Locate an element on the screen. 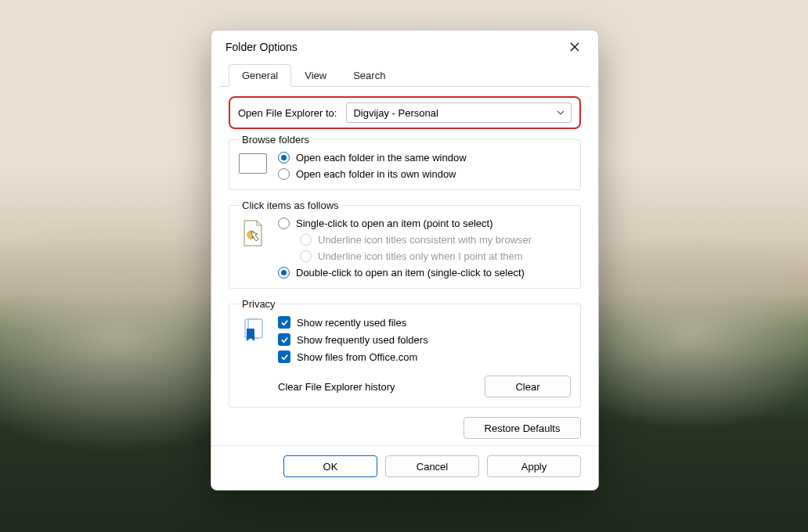 The width and height of the screenshot is (808, 532). open-explorer-row: Open File Explorer to: Digvijay - Person… is located at coordinates (405, 113).